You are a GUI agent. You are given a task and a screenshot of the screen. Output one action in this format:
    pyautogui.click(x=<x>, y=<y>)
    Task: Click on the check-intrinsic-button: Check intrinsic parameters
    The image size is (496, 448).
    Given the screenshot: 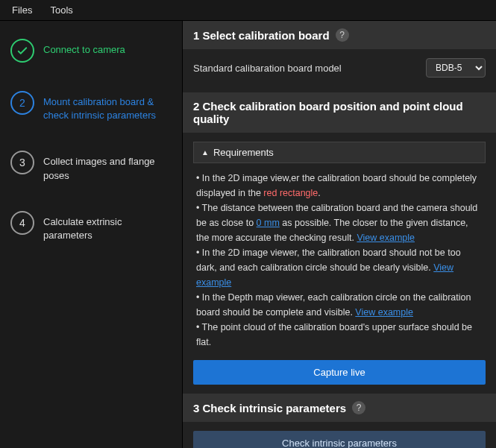 What is the action you would take?
    pyautogui.click(x=339, y=440)
    